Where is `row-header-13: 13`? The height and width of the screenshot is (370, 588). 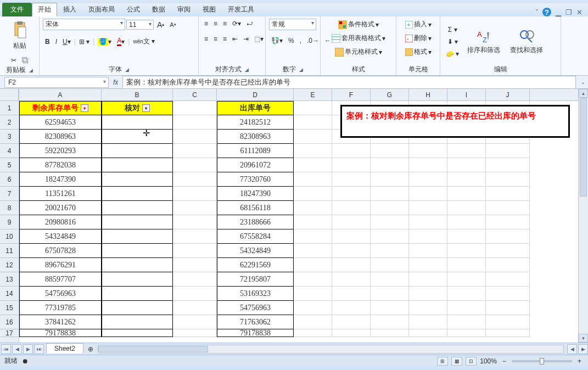
row-header-13: 13 is located at coordinates (9, 279).